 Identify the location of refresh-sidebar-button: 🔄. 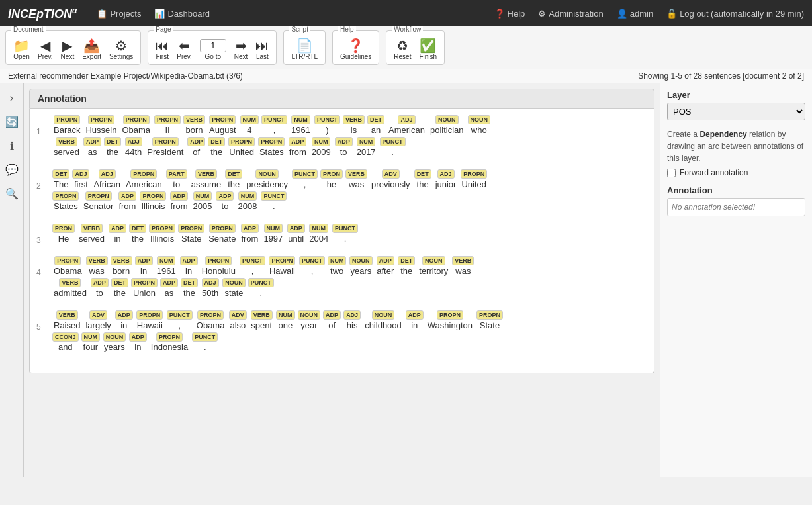
(12, 122).